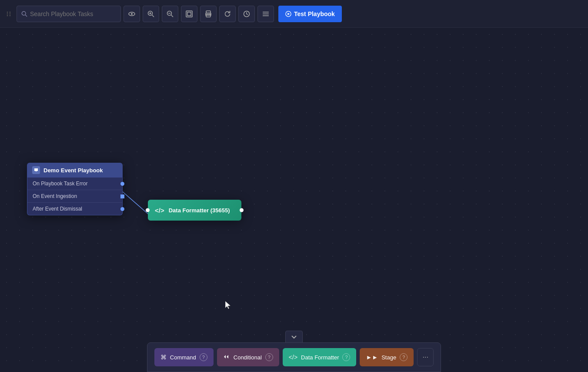  I want to click on event-row-2: After Event Dismissal, so click(75, 209).